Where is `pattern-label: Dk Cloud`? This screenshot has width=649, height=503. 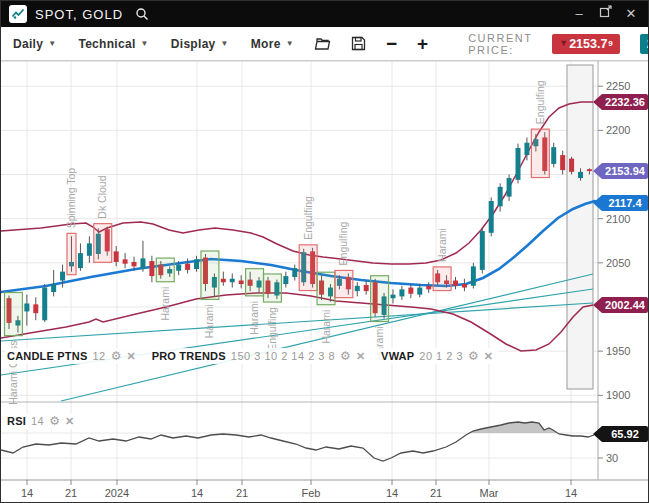
pattern-label: Dk Cloud is located at coordinates (102, 196).